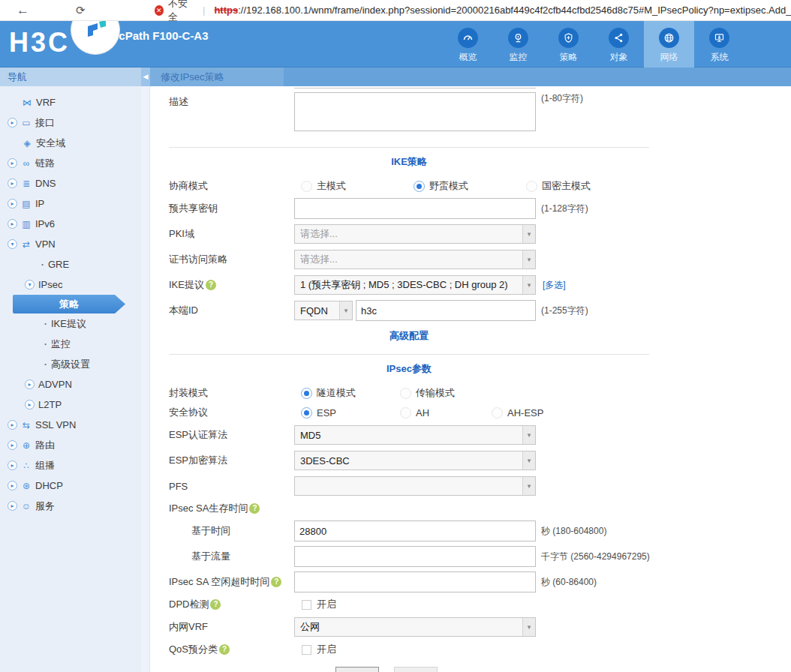 The image size is (791, 672). Describe the element at coordinates (71, 244) in the screenshot. I see `sidebar-item-vpn: VPN` at that location.